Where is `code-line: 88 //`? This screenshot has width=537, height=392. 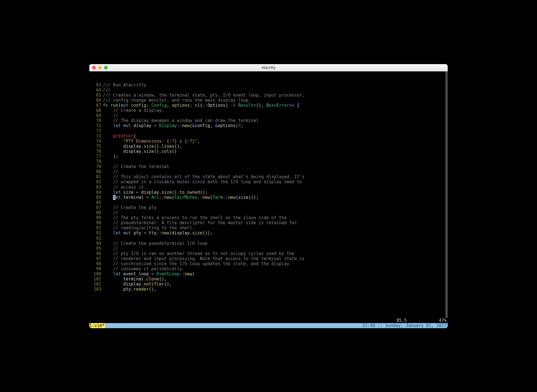 code-line: 88 // is located at coordinates (268, 213).